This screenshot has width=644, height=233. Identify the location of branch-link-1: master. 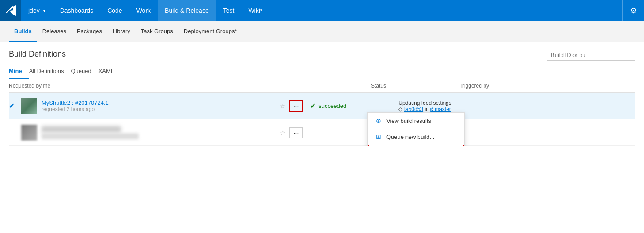
(441, 109).